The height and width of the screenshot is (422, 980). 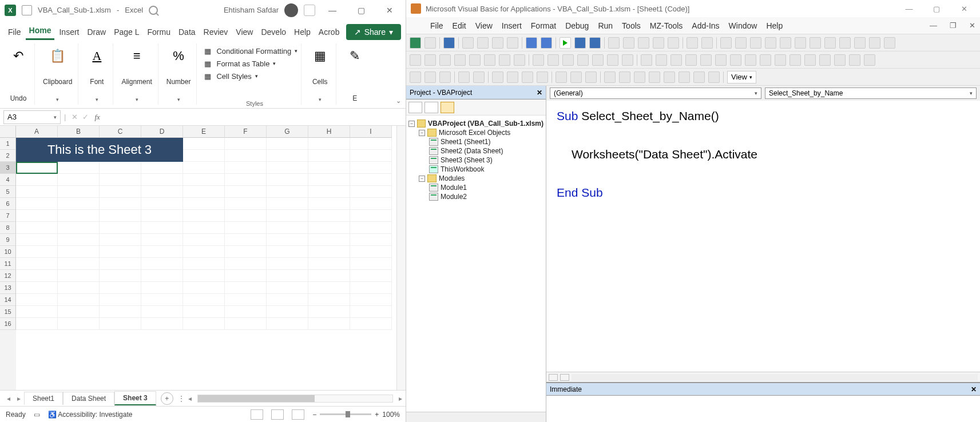 I want to click on tb-b7, so click(x=505, y=60).